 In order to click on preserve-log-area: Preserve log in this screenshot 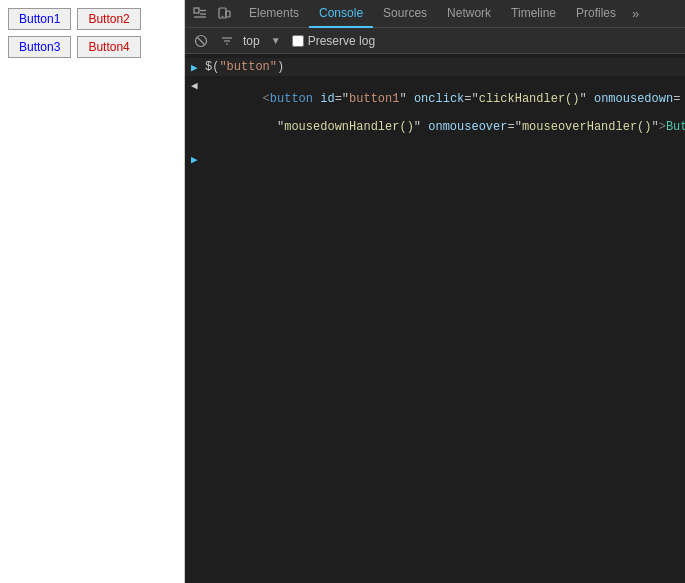, I will do `click(334, 41)`.